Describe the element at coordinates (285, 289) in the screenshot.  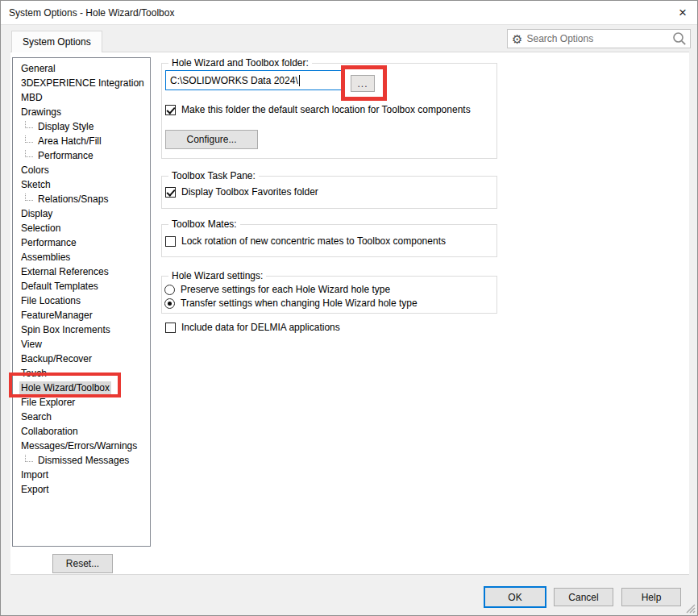
I see `radio-label: Preserve settings for each Hole Wizard h…` at that location.